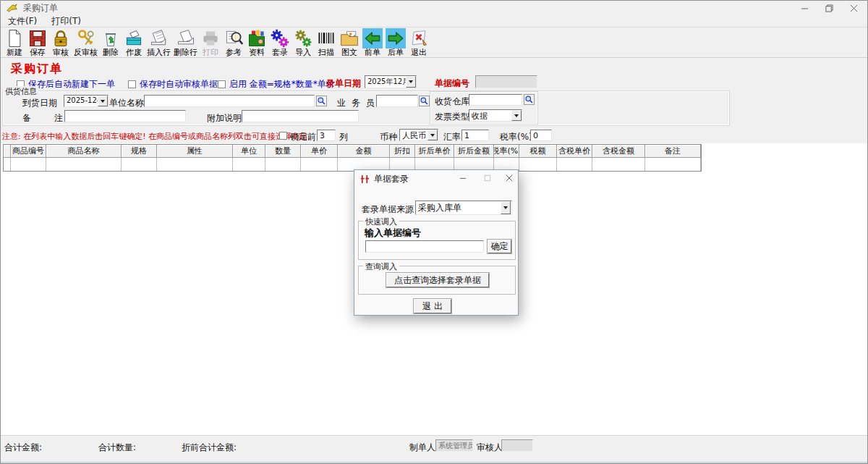  Describe the element at coordinates (373, 43) in the screenshot. I see `toolbar-button-previous: 前单` at that location.